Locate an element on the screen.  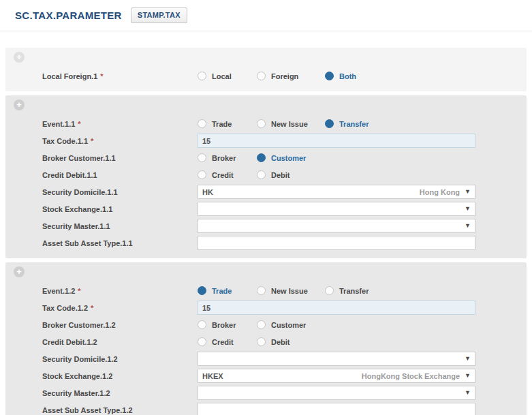
field-label-text: Stock Exchange.1.1 is located at coordinates (78, 209).